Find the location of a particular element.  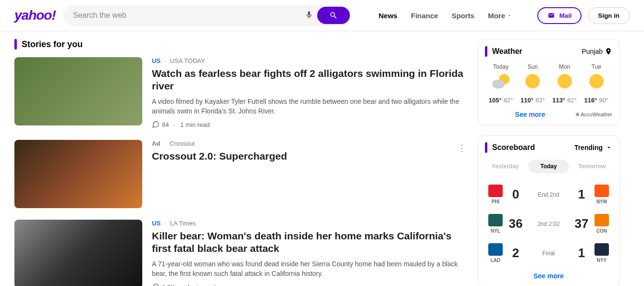

story-description: A video filmed by Kayaker Tyler Futrell … is located at coordinates (309, 107).